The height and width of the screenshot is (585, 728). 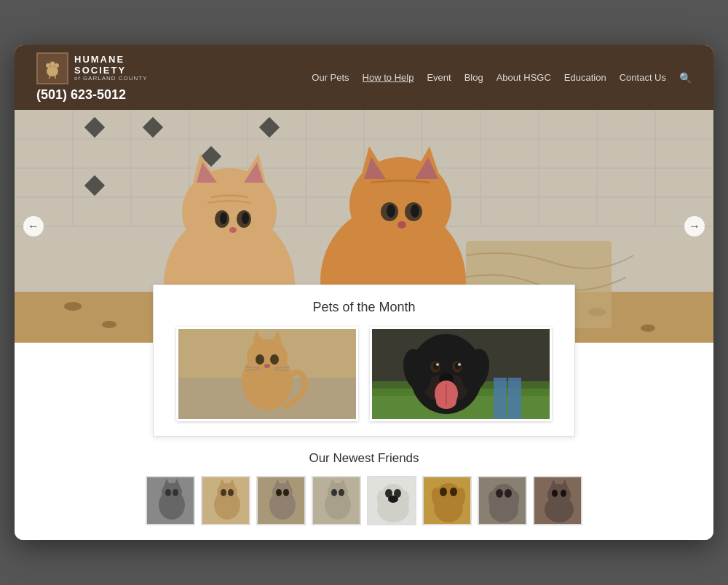 What do you see at coordinates (502, 78) in the screenshot?
I see `main-nav: Our Pets How to Help Event Blog About HS…` at bounding box center [502, 78].